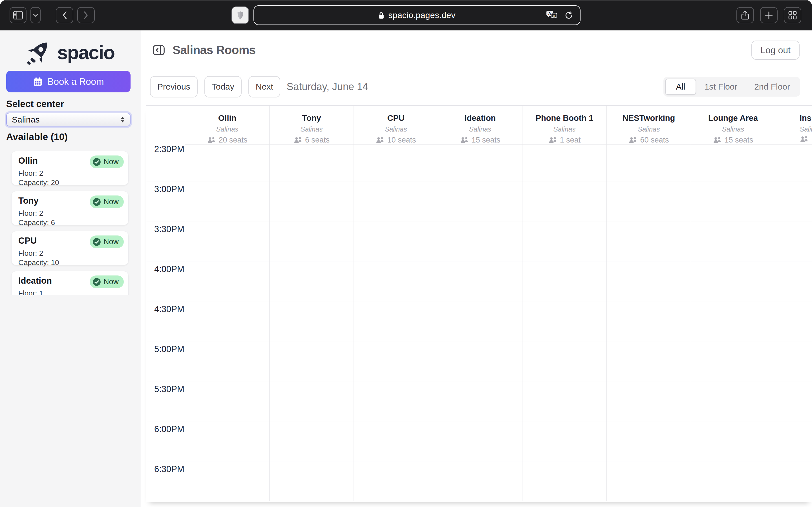  What do you see at coordinates (775, 50) in the screenshot?
I see `logout-button: Log out` at bounding box center [775, 50].